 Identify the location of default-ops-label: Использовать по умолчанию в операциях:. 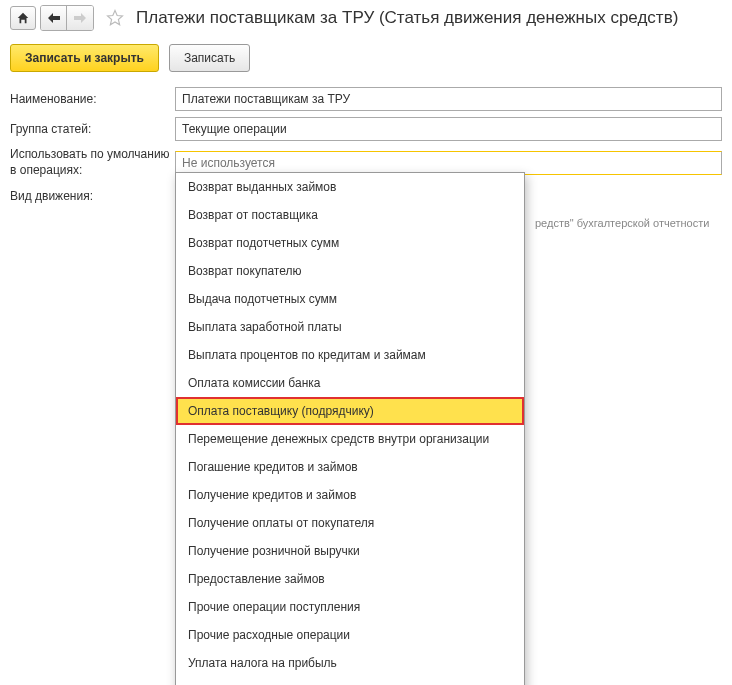
(92, 162).